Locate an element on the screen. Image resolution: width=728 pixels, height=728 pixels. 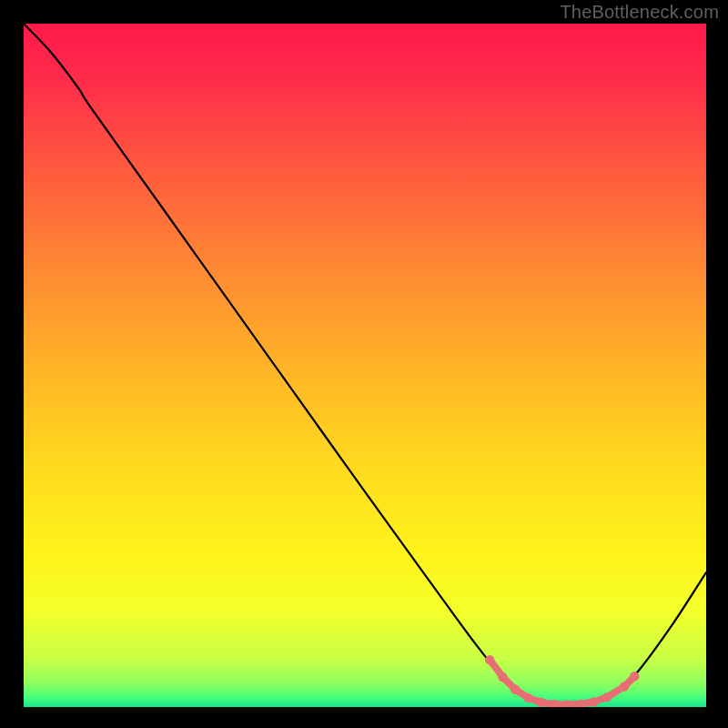
attribution-label: TheBottleneck.com is located at coordinates (639, 13).